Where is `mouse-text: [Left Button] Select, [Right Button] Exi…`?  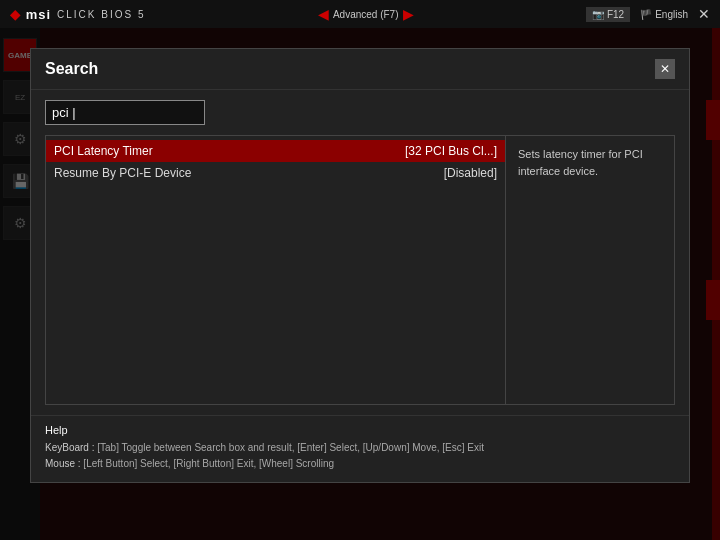 mouse-text: [Left Button] Select, [Right Button] Exi… is located at coordinates (208, 464).